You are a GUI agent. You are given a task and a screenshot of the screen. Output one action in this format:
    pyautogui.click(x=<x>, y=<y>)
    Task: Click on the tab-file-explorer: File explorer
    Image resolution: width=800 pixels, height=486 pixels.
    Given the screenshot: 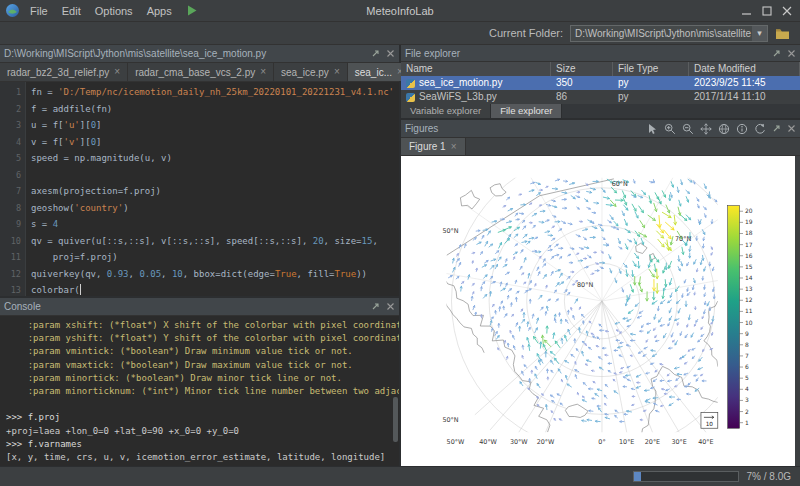 What is the action you would take?
    pyautogui.click(x=526, y=111)
    